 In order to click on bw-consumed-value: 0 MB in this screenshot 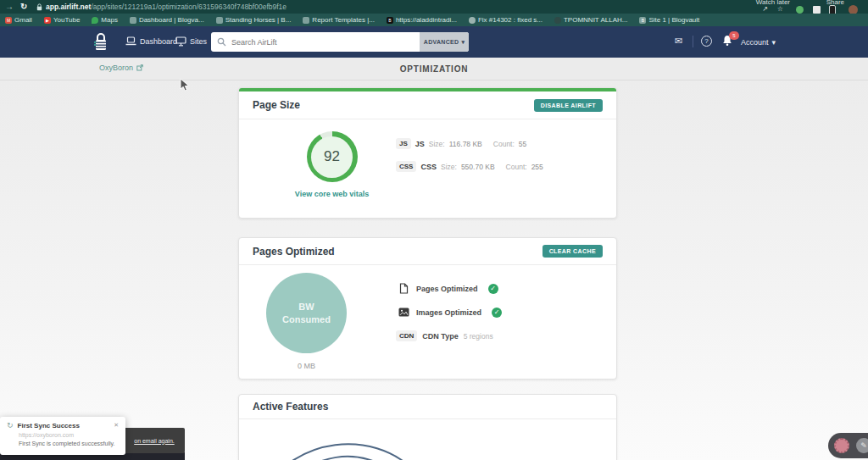, I will do `click(307, 366)`.